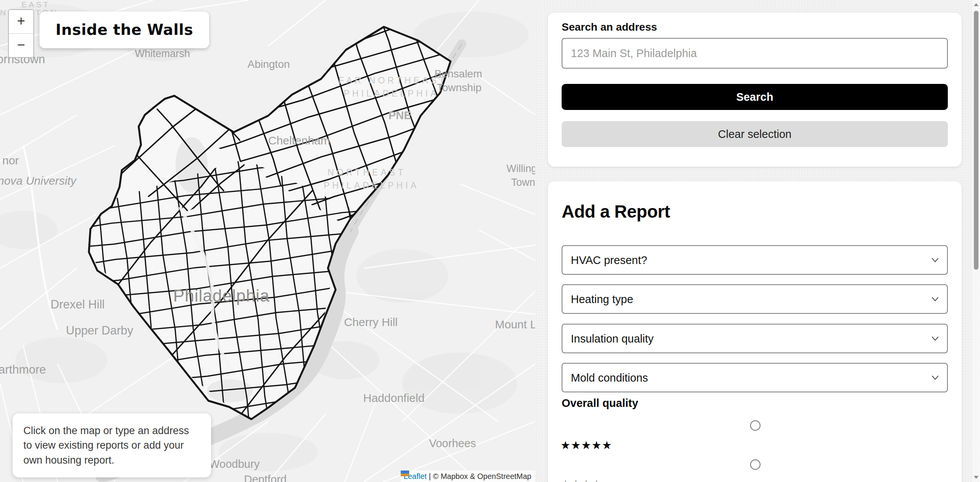  Describe the element at coordinates (394, 398) in the screenshot. I see `map-label: Haddonfield` at that location.